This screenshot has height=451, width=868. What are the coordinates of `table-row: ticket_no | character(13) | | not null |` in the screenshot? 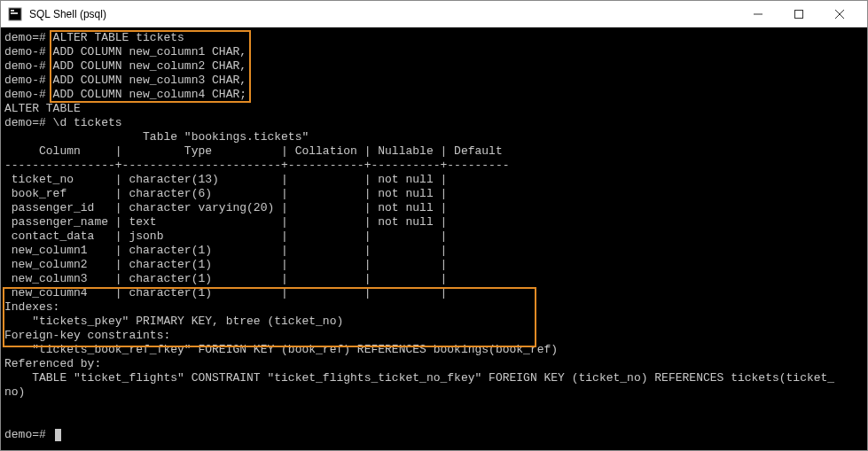 It's located at (225, 179).